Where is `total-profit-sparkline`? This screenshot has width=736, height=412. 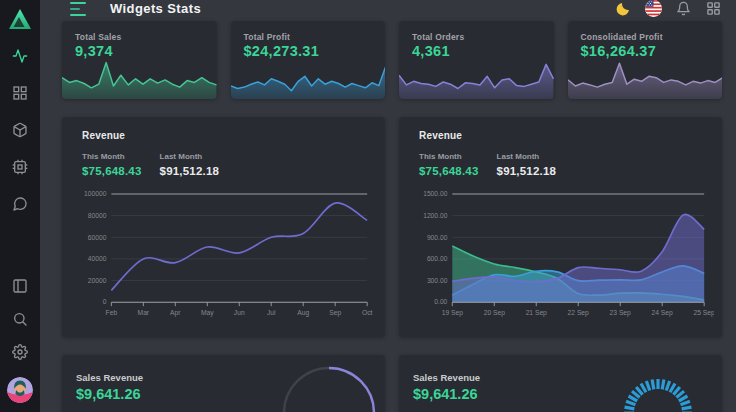 total-profit-sparkline is located at coordinates (308, 77).